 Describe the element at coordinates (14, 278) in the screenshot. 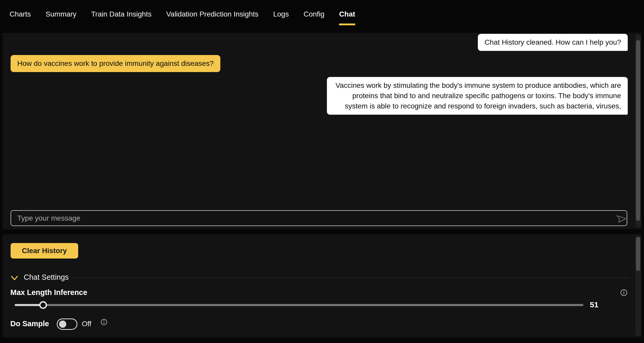

I see `chevron-down-icon` at that location.